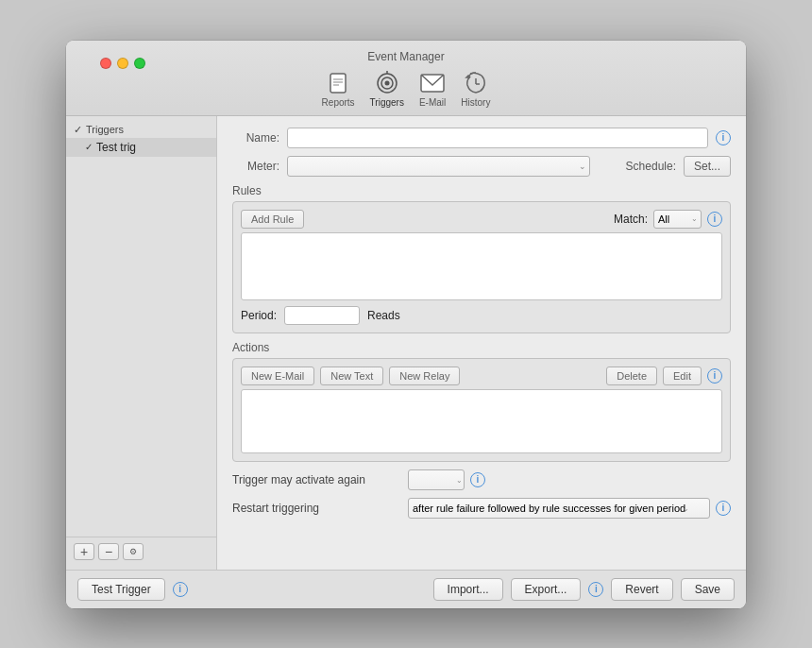  I want to click on remove-trigger-button: −, so click(109, 552).